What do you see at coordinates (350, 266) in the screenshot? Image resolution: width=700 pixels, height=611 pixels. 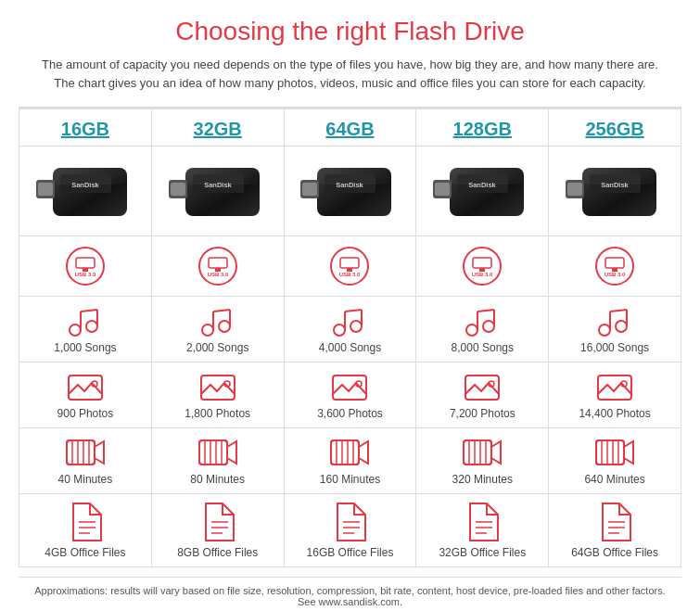 I see `usb-cell-64GB: USB 3.0` at bounding box center [350, 266].